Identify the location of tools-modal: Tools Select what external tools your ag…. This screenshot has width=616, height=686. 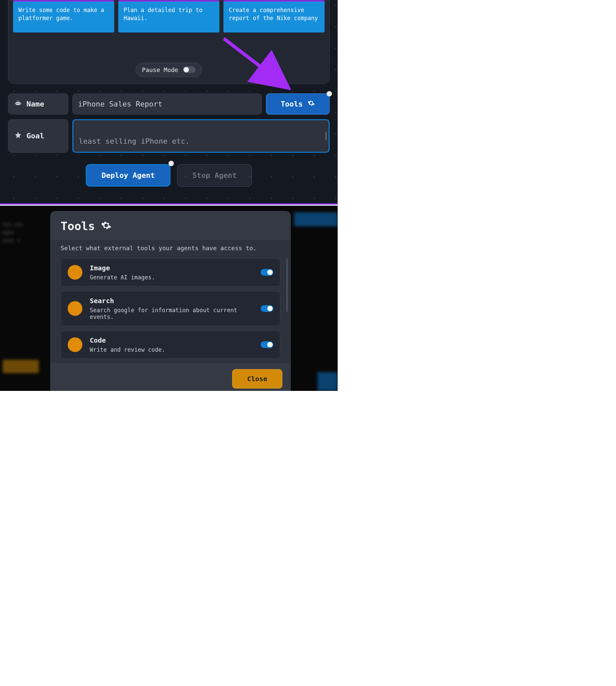
(171, 301).